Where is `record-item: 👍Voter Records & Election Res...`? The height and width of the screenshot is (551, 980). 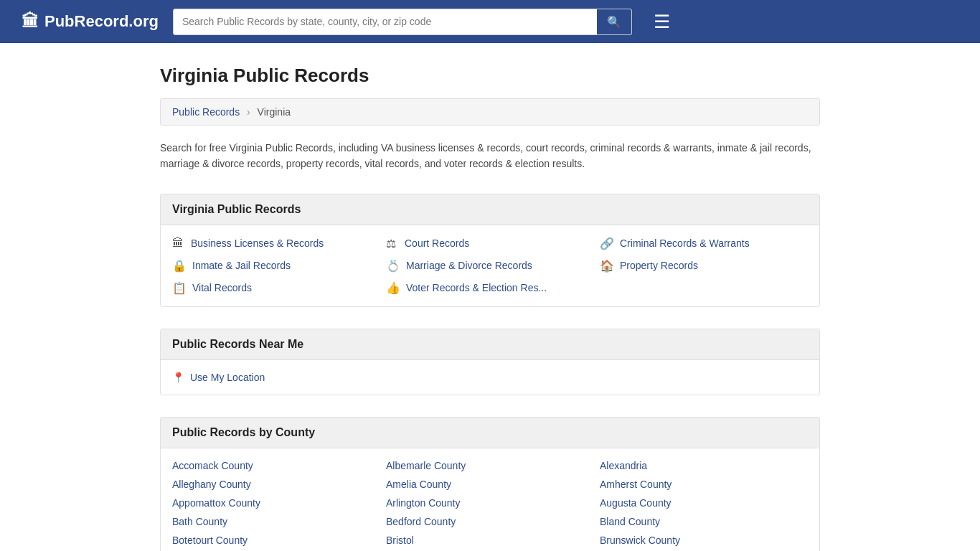 record-item: 👍Voter Records & Election Res... is located at coordinates (490, 288).